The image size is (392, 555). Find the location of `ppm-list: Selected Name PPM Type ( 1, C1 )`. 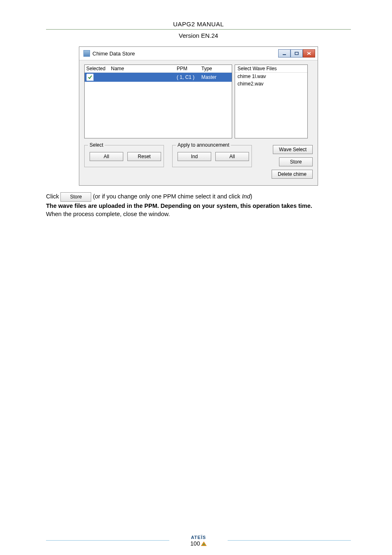

ppm-list: Selected Name PPM Type ( 1, C1 ) is located at coordinates (158, 101).